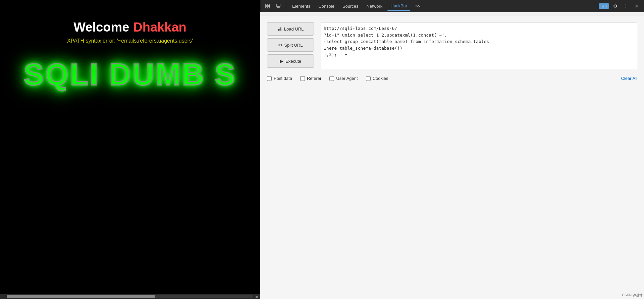  I want to click on referer-checkbox, so click(303, 79).